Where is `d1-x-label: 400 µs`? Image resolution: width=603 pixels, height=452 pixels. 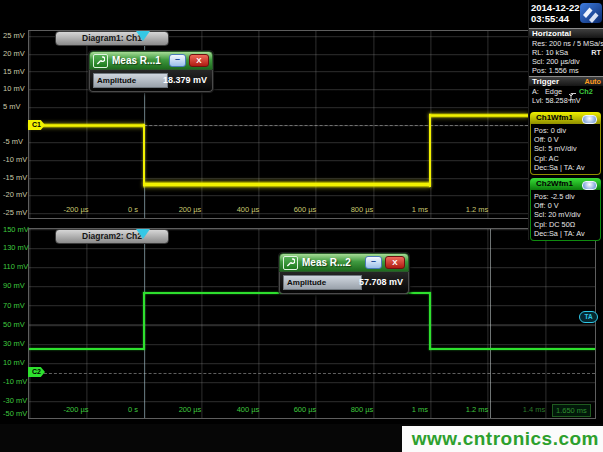
d1-x-label: 400 µs is located at coordinates (248, 210).